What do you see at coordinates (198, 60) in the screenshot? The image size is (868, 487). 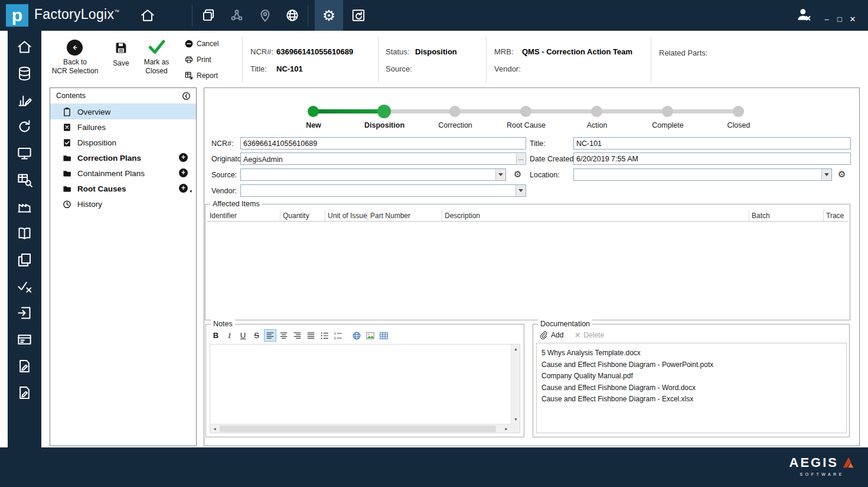 I see `print-button: Print` at bounding box center [198, 60].